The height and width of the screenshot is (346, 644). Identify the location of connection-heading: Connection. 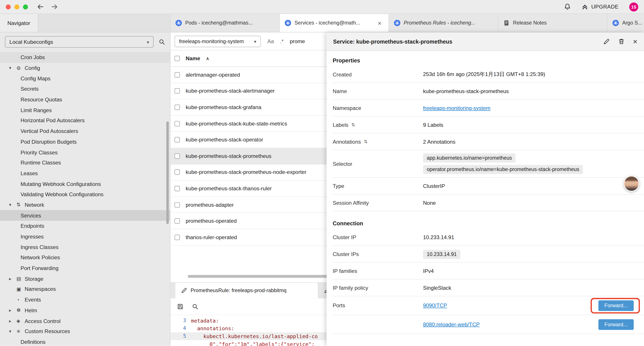
(488, 223).